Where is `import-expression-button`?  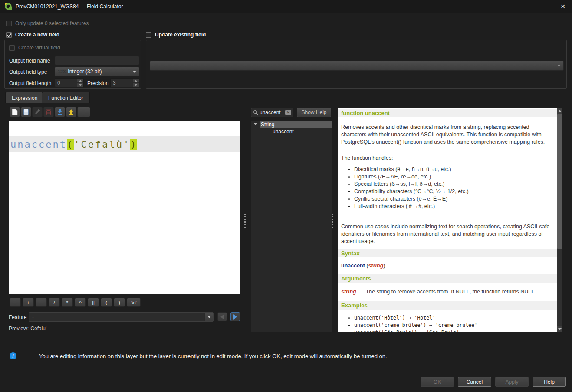 import-expression-button is located at coordinates (60, 112).